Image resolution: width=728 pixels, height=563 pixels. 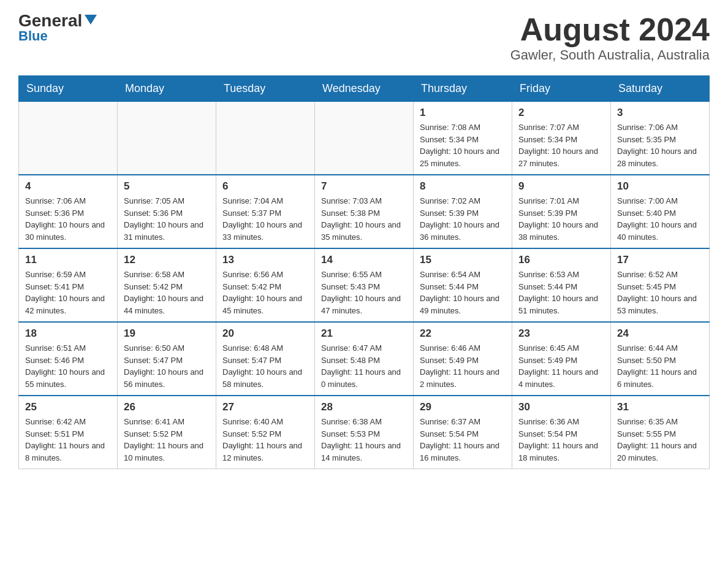 What do you see at coordinates (266, 212) in the screenshot?
I see `calendar-cell: 6Sunrise: 7:04 AMSunset: 5:37 PMDaylight…` at bounding box center [266, 212].